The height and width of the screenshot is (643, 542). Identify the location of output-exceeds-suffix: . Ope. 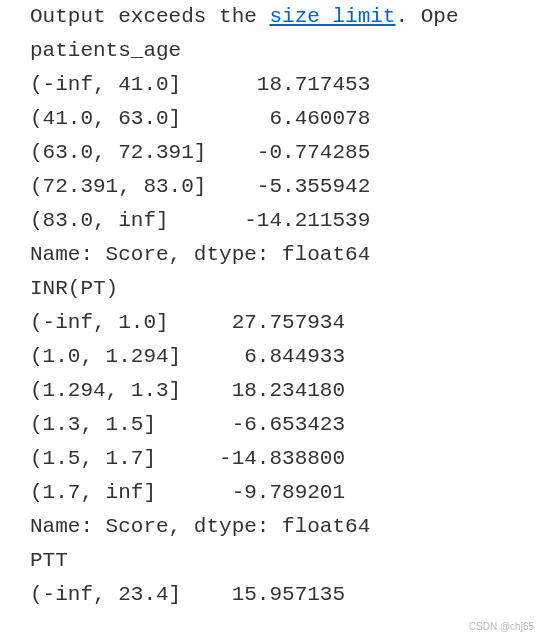
(426, 16).